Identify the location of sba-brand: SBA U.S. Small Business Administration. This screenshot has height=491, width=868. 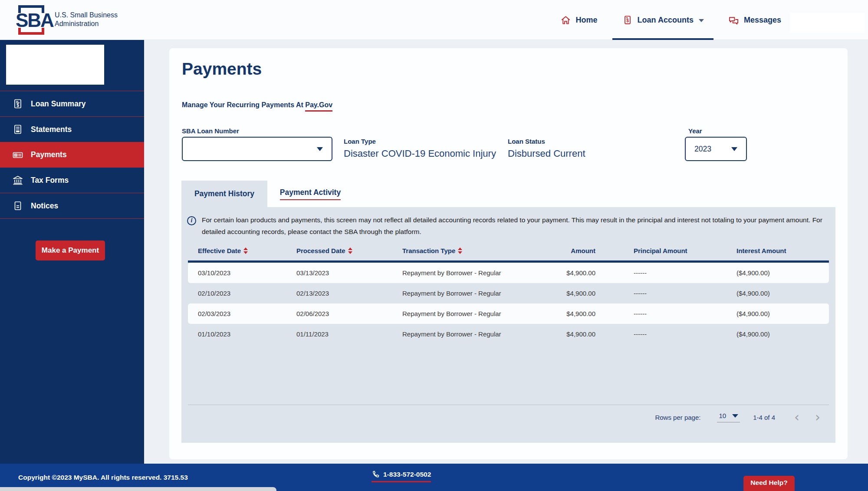
(67, 20).